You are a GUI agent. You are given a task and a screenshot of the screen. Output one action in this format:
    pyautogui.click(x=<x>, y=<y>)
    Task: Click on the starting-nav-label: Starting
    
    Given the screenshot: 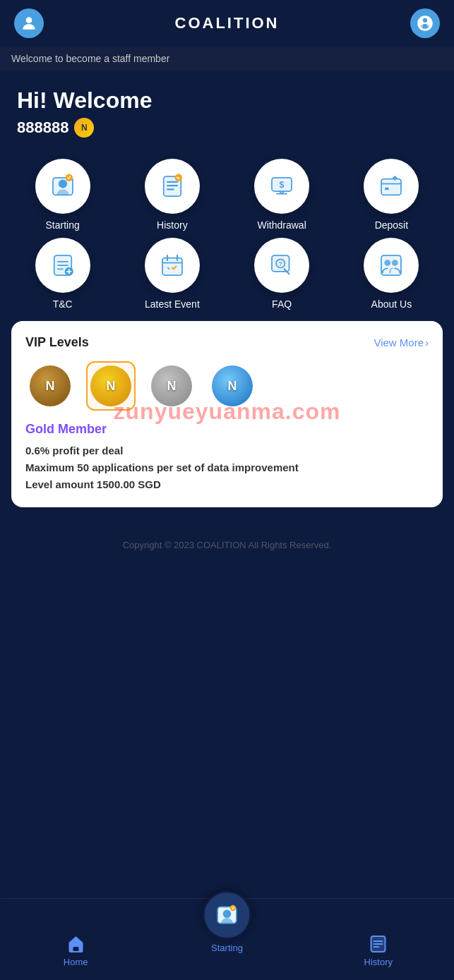 What is the action you would take?
    pyautogui.click(x=227, y=948)
    